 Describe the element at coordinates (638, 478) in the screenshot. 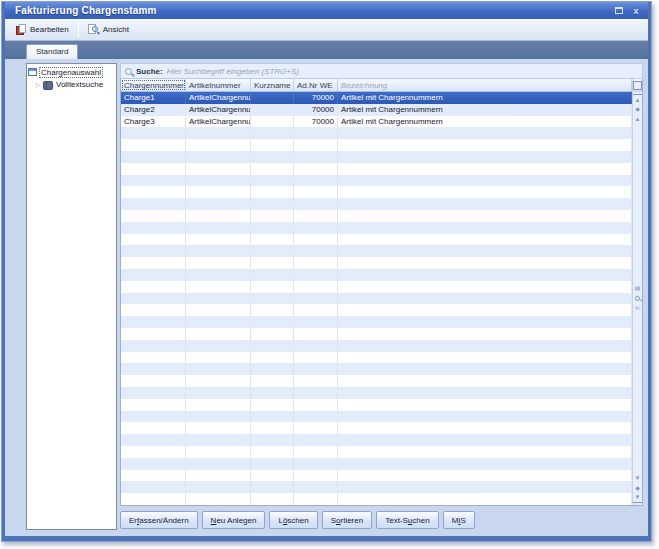

I see `scroll-down-button: ▼` at that location.